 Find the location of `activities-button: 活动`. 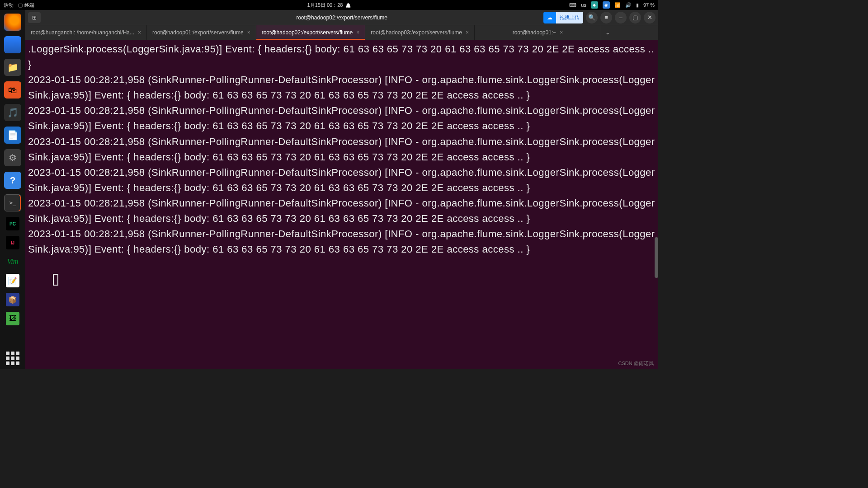

activities-button: 活动 is located at coordinates (9, 5).